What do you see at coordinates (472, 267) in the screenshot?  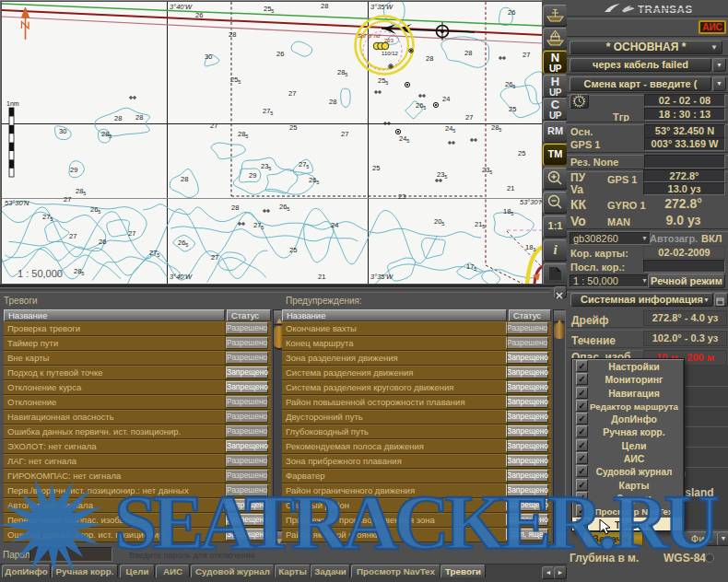 I see `svg-text: 175` at bounding box center [472, 267].